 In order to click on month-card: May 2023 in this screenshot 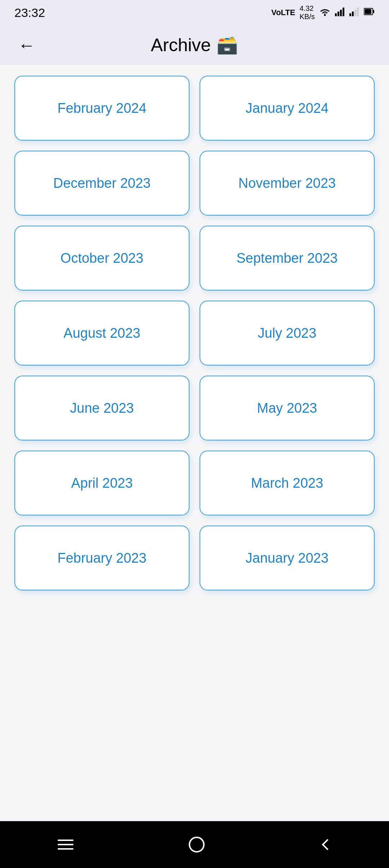, I will do `click(287, 408)`.